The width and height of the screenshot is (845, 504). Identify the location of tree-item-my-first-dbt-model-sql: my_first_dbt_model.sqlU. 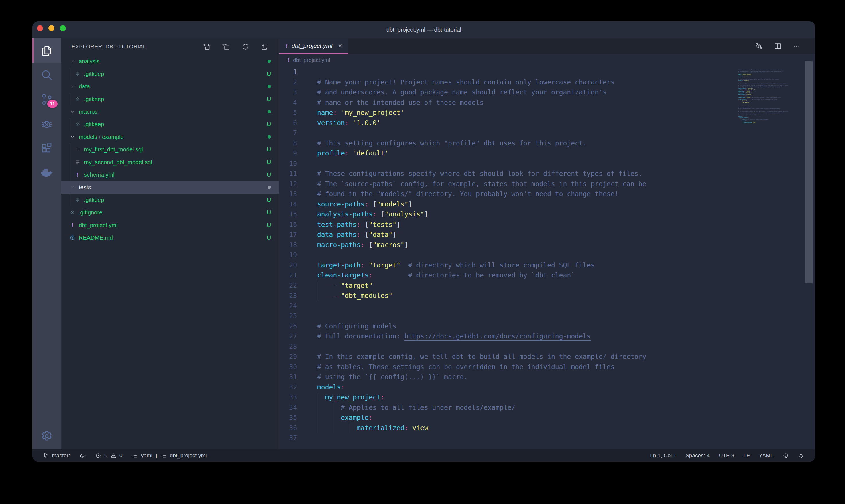
(170, 149).